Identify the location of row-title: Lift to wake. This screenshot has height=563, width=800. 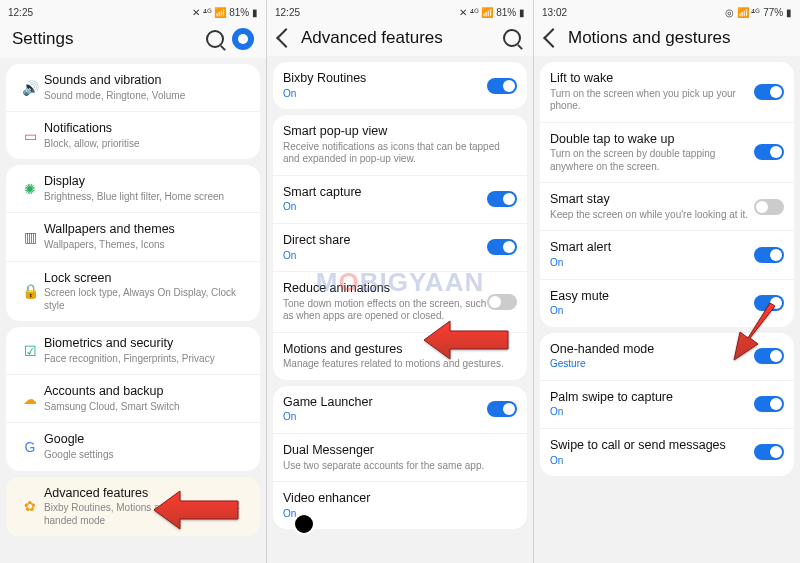
(652, 79).